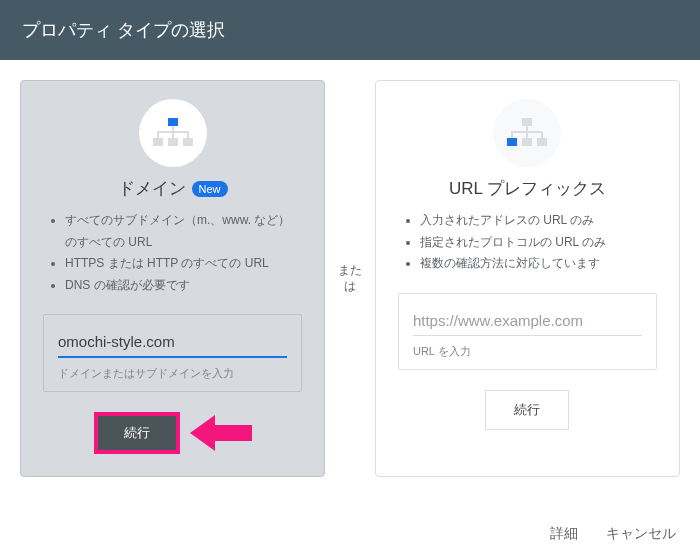 The width and height of the screenshot is (700, 557). Describe the element at coordinates (221, 433) in the screenshot. I see `arrow-left-icon` at that location.